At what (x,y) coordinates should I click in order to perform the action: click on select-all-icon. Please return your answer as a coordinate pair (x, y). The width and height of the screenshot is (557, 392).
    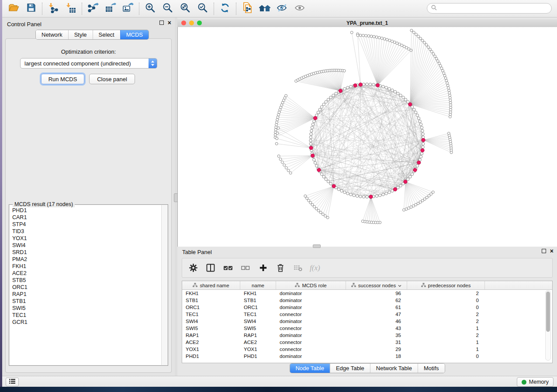
    Looking at the image, I should click on (228, 268).